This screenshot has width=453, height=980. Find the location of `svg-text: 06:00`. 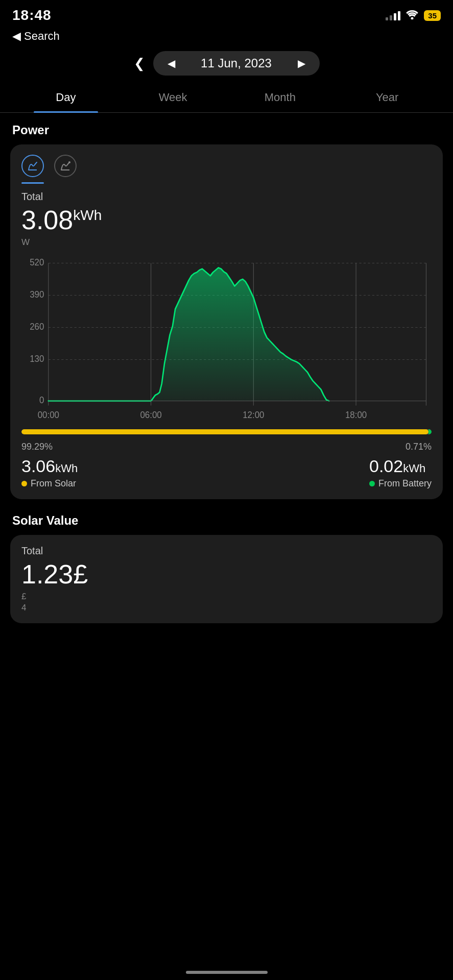

svg-text: 06:00 is located at coordinates (151, 415).